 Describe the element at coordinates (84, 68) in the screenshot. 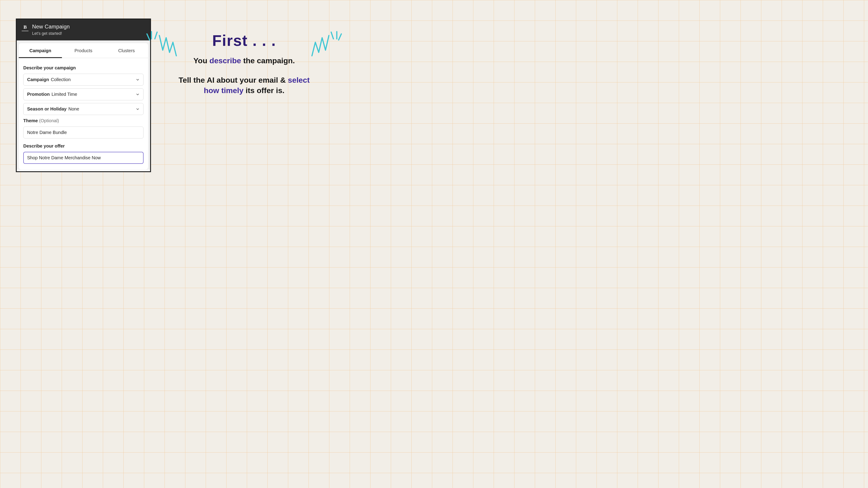

I see `describe-campaign-label: Describe your campaign` at that location.